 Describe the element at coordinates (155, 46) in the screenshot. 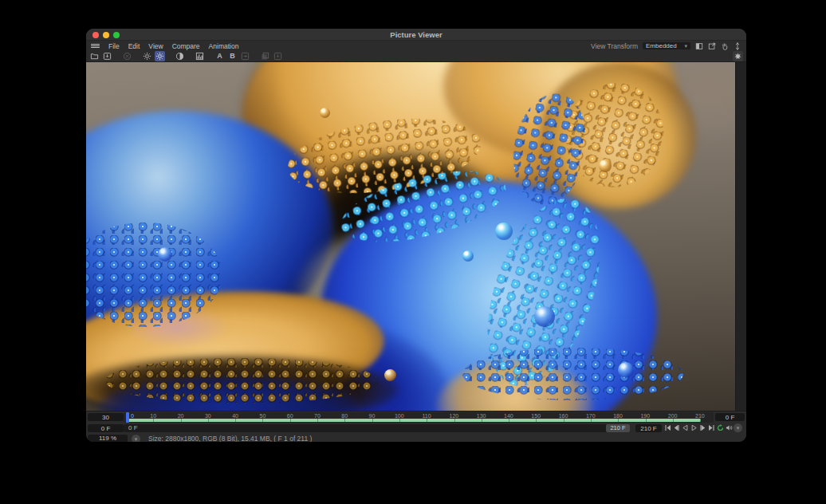

I see `menu-view: View` at that location.